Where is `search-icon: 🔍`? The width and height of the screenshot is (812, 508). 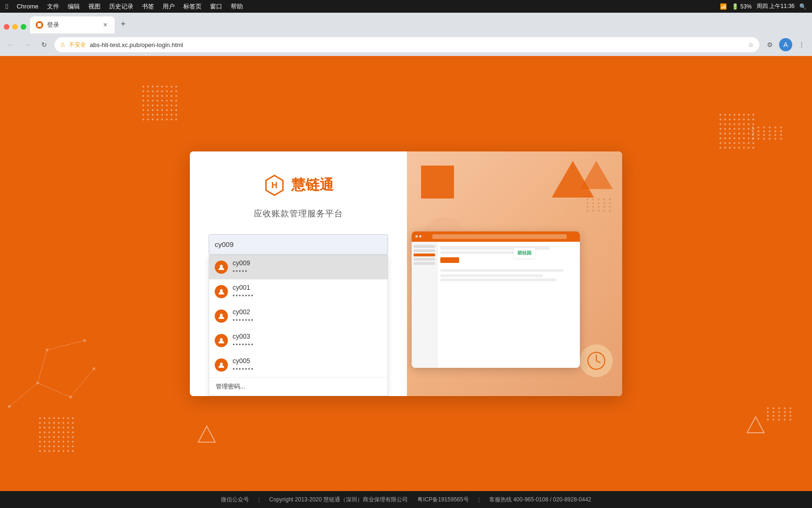 search-icon: 🔍 is located at coordinates (803, 7).